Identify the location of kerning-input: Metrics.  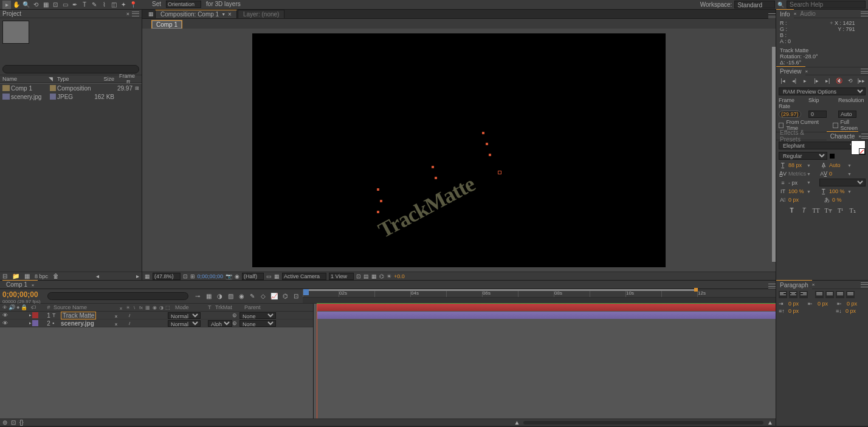
(797, 174).